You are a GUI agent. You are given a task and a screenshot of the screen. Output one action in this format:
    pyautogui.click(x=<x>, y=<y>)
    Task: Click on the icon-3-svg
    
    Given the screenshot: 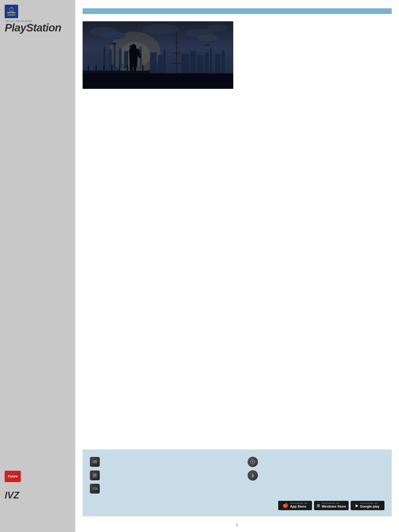 What is the action you would take?
    pyautogui.click(x=95, y=475)
    